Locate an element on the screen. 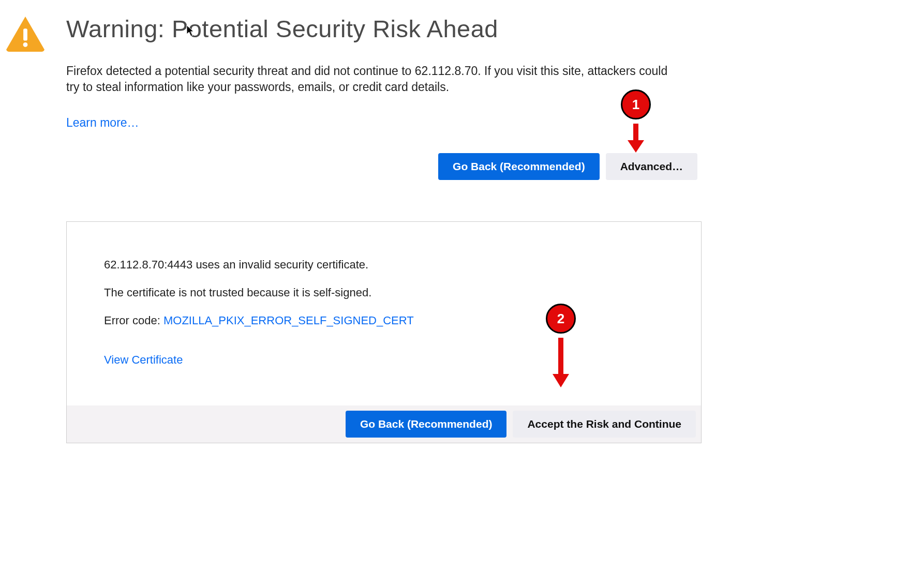 This screenshot has width=924, height=571. learn-more-link: Learn more… is located at coordinates (102, 123).